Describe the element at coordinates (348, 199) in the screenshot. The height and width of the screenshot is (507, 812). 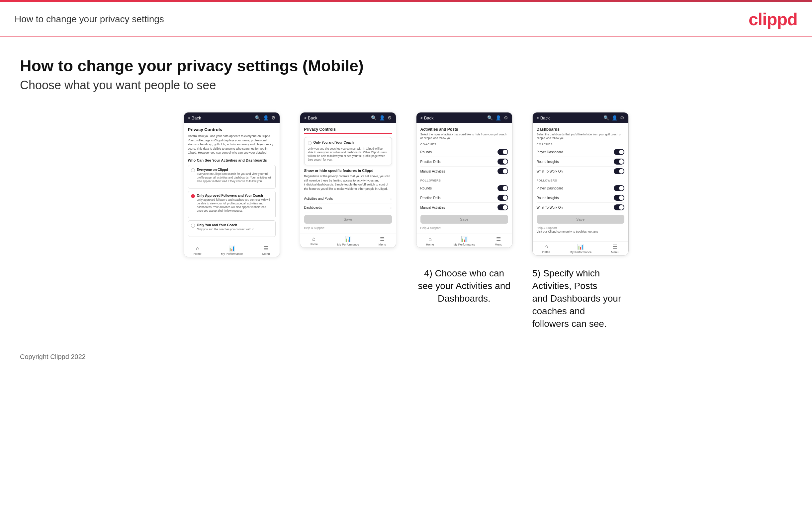
I see `activities-posts-row: Activities and Posts ›` at that location.